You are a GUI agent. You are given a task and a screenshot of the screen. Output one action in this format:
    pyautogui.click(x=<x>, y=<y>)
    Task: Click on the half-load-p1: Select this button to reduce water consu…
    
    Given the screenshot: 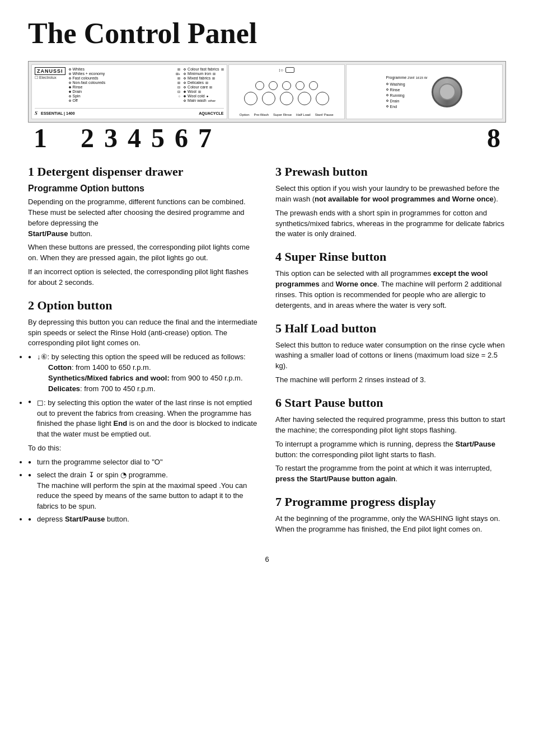 What is the action you would take?
    pyautogui.click(x=391, y=356)
    